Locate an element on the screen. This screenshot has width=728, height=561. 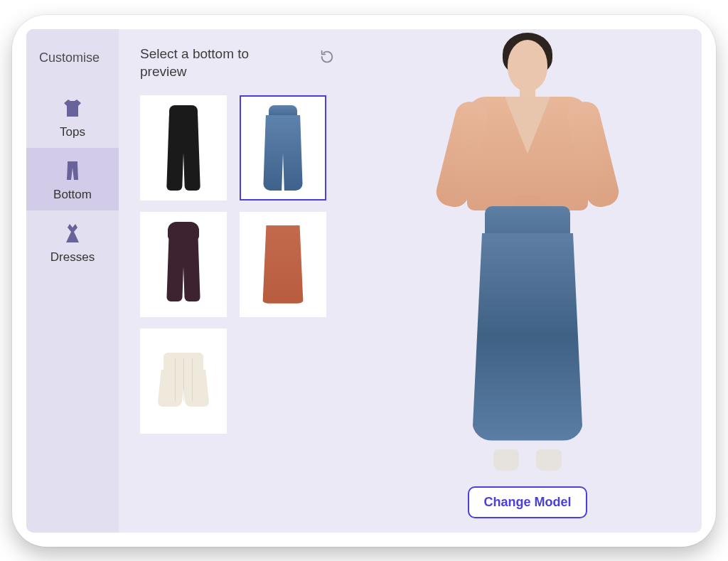
item-beige-shorts is located at coordinates (183, 381).